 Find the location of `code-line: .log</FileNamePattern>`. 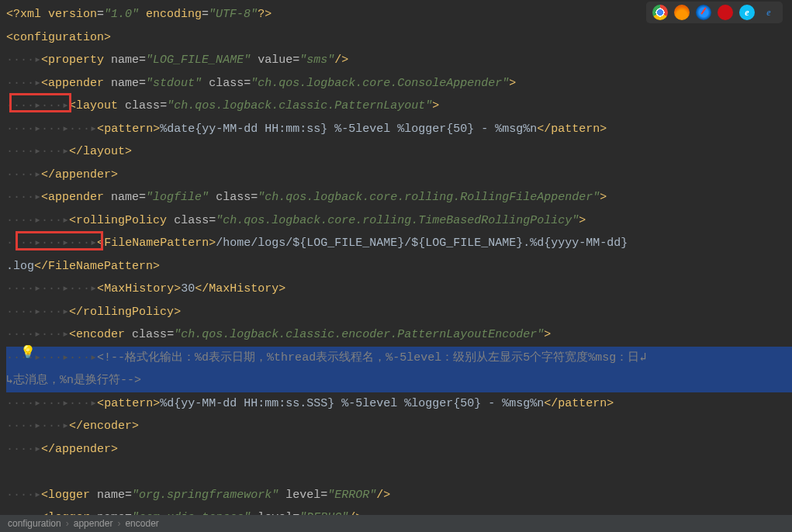

code-line: .log</FileNamePattern> is located at coordinates (399, 267).